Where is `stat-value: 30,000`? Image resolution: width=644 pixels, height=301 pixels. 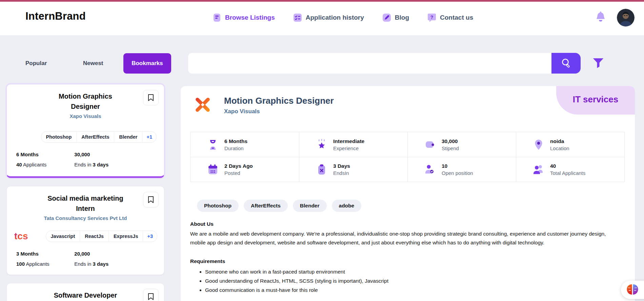 stat-value: 30,000 is located at coordinates (450, 141).